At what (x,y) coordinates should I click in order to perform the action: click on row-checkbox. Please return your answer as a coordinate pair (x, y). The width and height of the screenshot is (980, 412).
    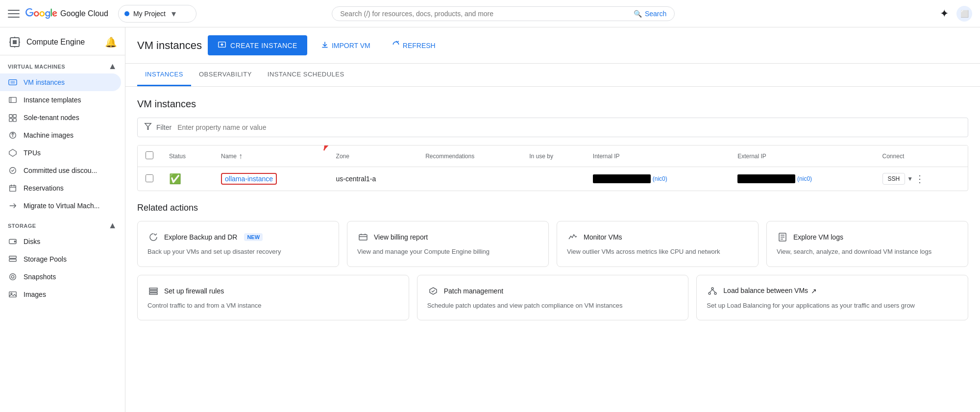
    Looking at the image, I should click on (149, 178).